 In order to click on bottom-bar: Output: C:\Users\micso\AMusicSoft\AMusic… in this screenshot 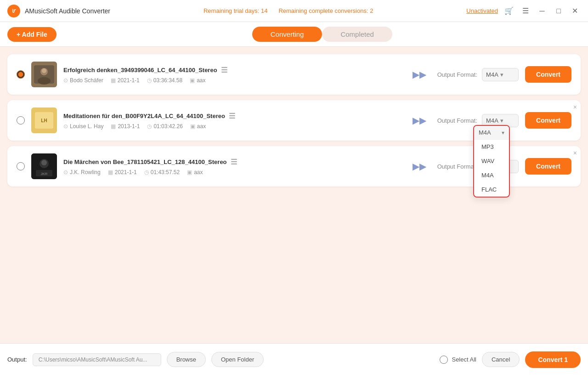, I will do `click(294, 359)`.